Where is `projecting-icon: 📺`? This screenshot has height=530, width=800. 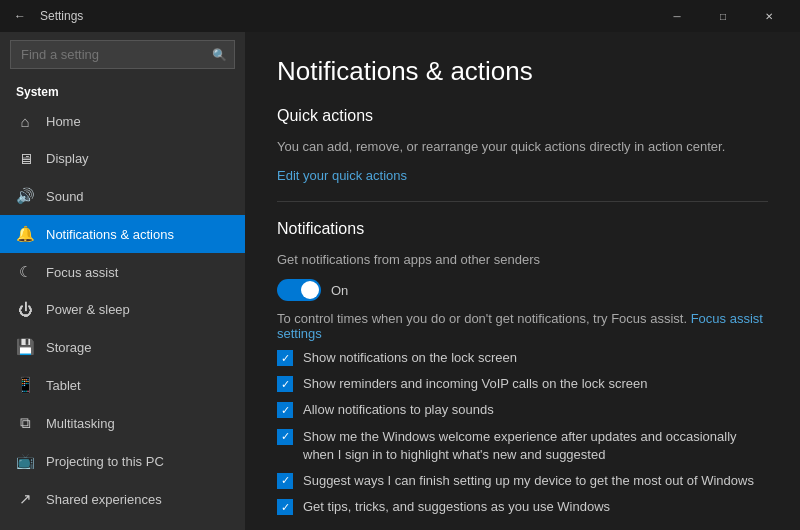 projecting-icon: 📺 is located at coordinates (25, 461).